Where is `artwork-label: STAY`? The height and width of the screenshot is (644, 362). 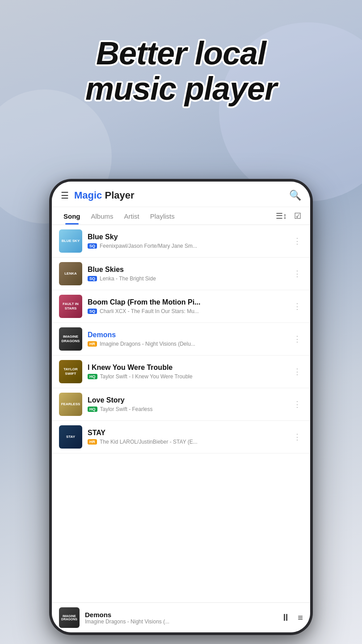 artwork-label: STAY is located at coordinates (71, 437).